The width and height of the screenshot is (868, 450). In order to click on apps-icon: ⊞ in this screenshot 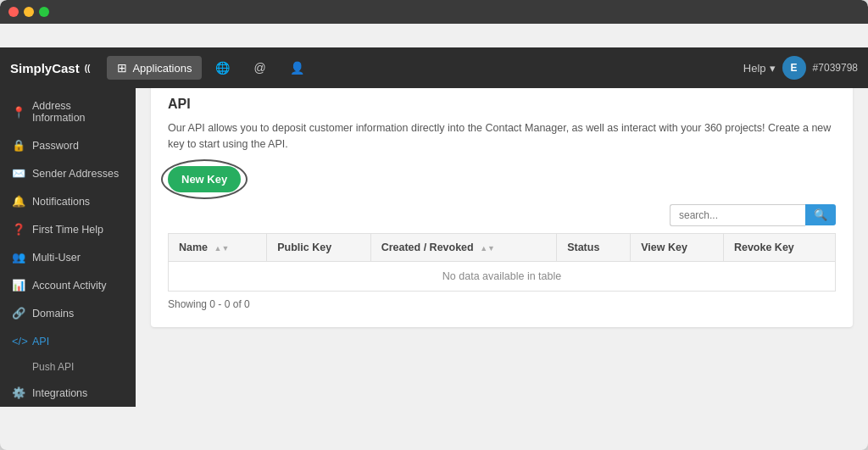, I will do `click(122, 68)`.